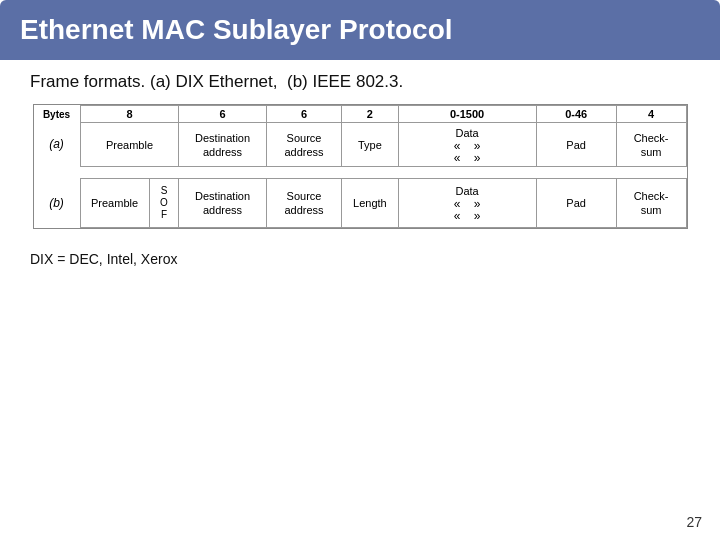  What do you see at coordinates (222, 204) in the screenshot?
I see `row-b-dest-addr: Destination address` at bounding box center [222, 204].